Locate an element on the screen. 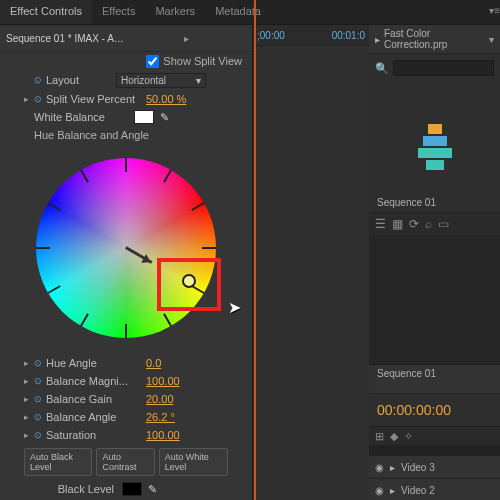 Image resolution: width=500 pixels, height=500 pixels. play-icon: ▸ is located at coordinates (378, 40).